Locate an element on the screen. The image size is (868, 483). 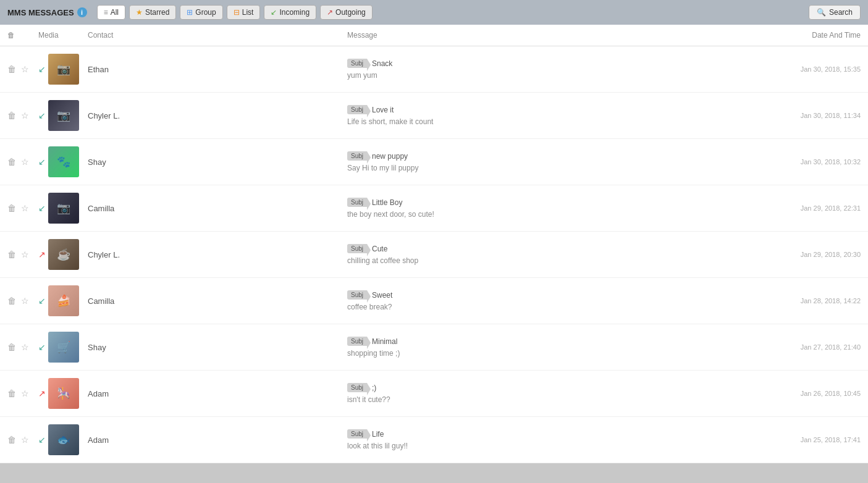
table-row: 🗑 ☆ ↙ 📷 Ethan Subj Snack yum yum Jan 30,… is located at coordinates (434, 69).